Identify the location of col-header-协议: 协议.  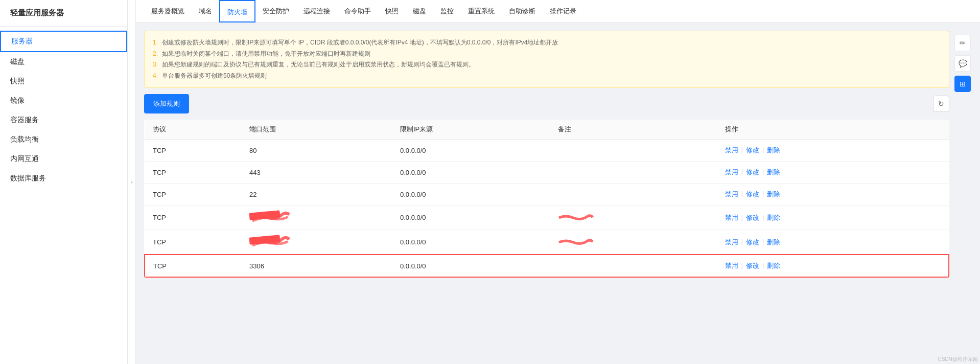
(193, 130).